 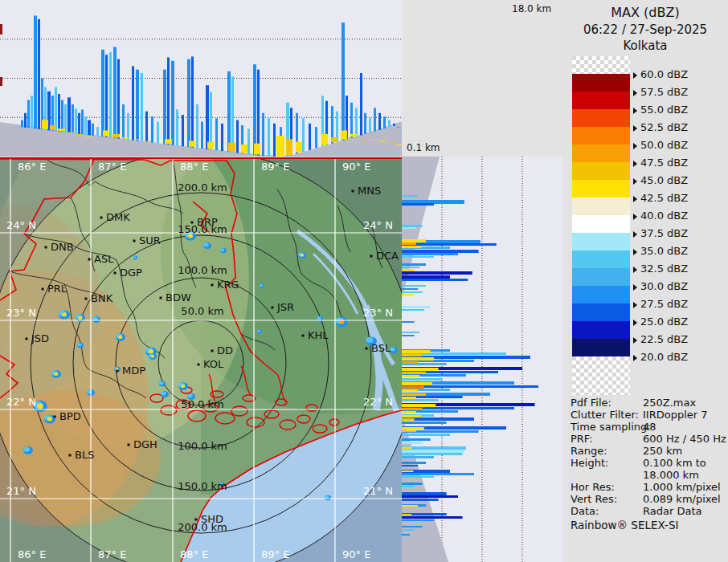 I want to click on city-label: MDP, so click(x=133, y=371).